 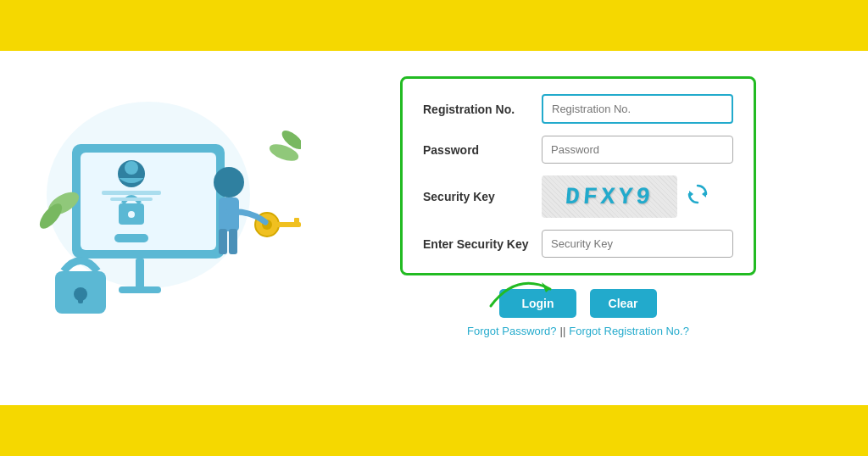 I want to click on captcha-text: DFXY9, so click(x=610, y=197).